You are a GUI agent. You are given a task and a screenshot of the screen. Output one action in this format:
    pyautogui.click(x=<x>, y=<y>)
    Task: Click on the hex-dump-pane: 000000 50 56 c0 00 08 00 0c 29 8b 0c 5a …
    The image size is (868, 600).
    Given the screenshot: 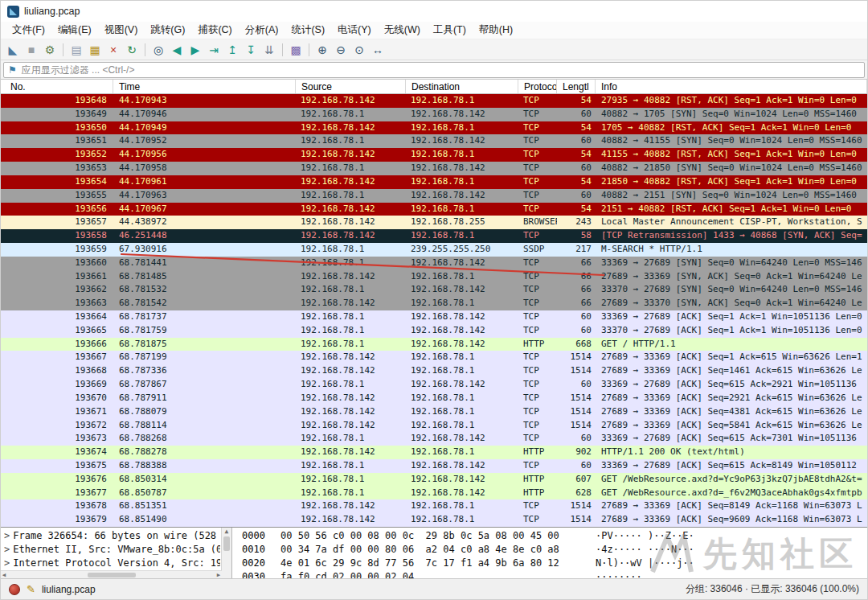 What is the action you would take?
    pyautogui.click(x=550, y=553)
    